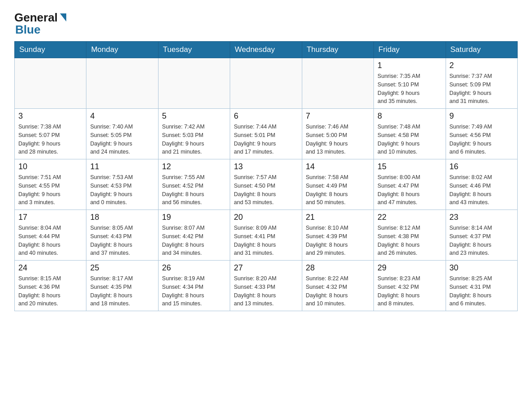  Describe the element at coordinates (410, 286) in the screenshot. I see `calendar-cell: 29Sunrise: 8:23 AM Sunset: 4:32 PM Dayli…` at that location.